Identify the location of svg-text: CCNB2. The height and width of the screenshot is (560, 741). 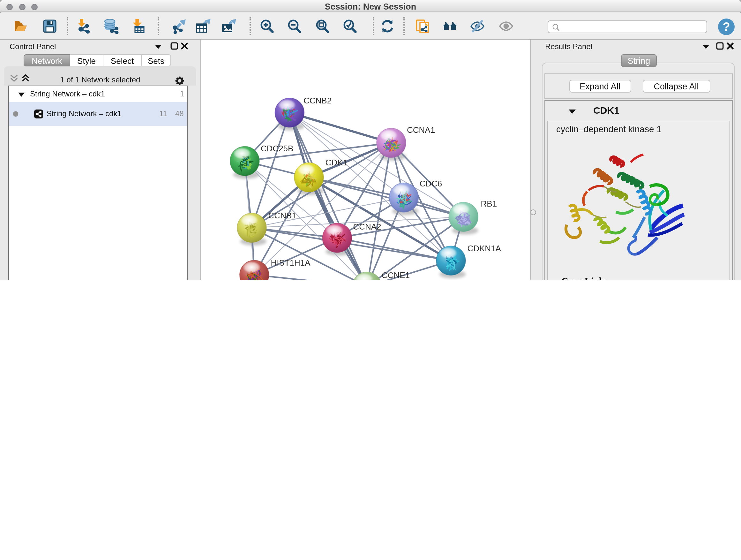
(318, 101).